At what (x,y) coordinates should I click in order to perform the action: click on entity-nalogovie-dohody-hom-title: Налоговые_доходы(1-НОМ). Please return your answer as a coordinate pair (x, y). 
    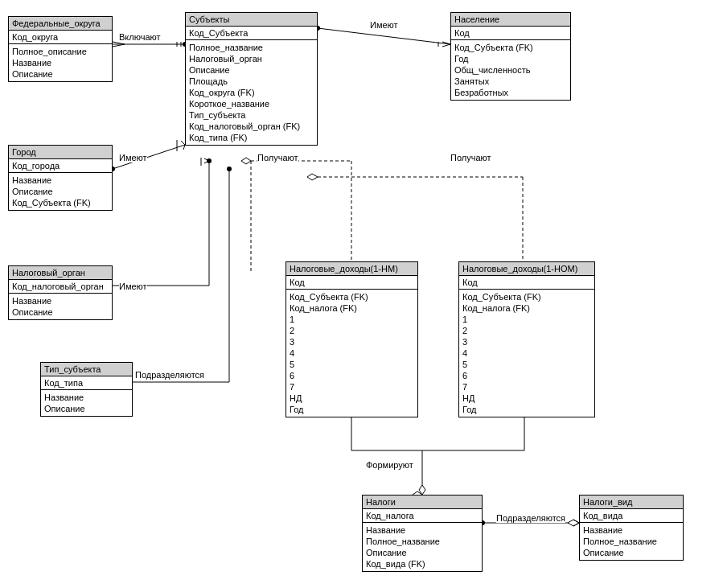
    Looking at the image, I should click on (527, 269).